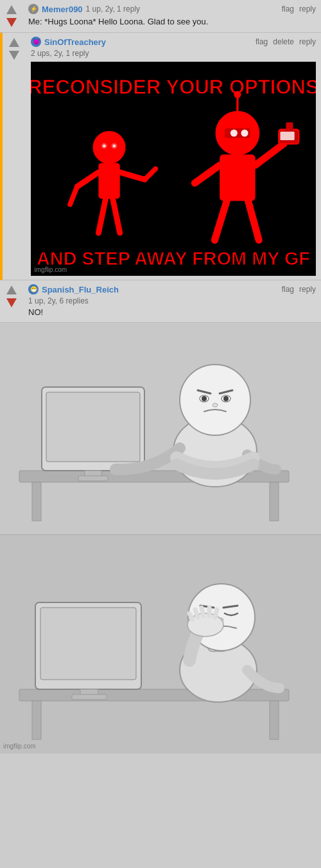 The width and height of the screenshot is (321, 868). Describe the element at coordinates (172, 16) in the screenshot. I see `comment-body: ⚡ Memer090 1 up, 2y, 1 reply flag reply …` at that location.